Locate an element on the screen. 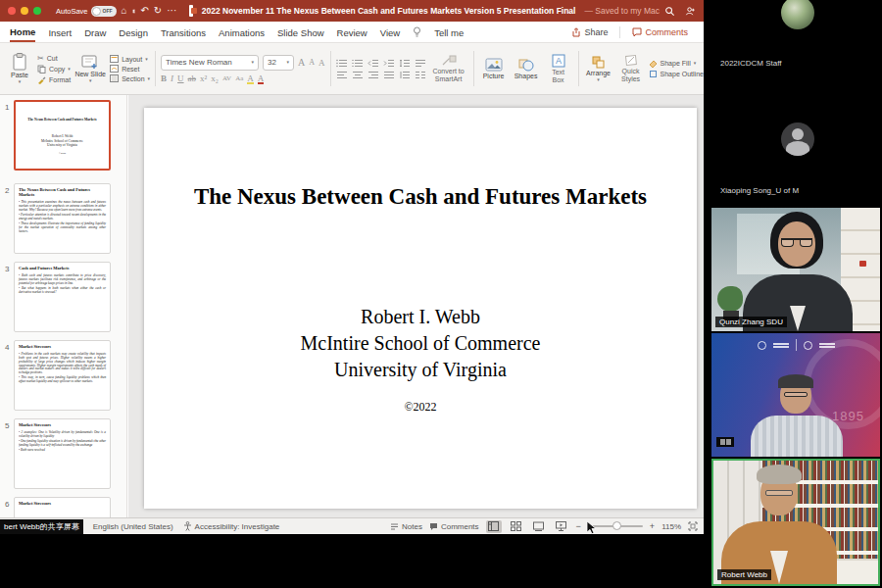 The image size is (882, 588). paste-button: Paste ▾ is located at coordinates (20, 69).